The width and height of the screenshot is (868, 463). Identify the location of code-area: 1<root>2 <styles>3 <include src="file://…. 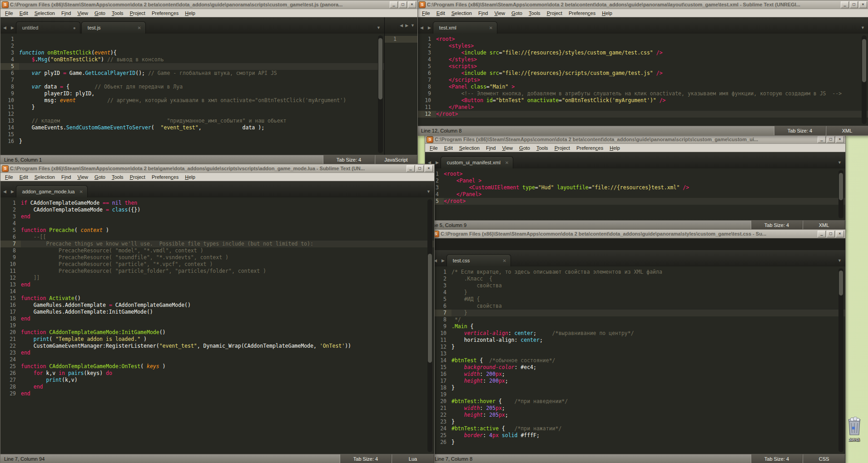
(643, 75).